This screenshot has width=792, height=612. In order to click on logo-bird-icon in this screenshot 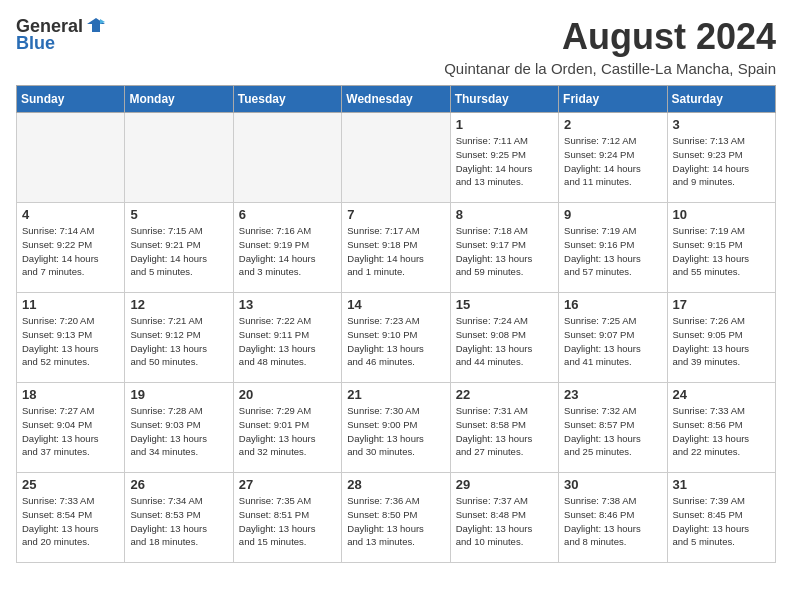, I will do `click(96, 25)`.